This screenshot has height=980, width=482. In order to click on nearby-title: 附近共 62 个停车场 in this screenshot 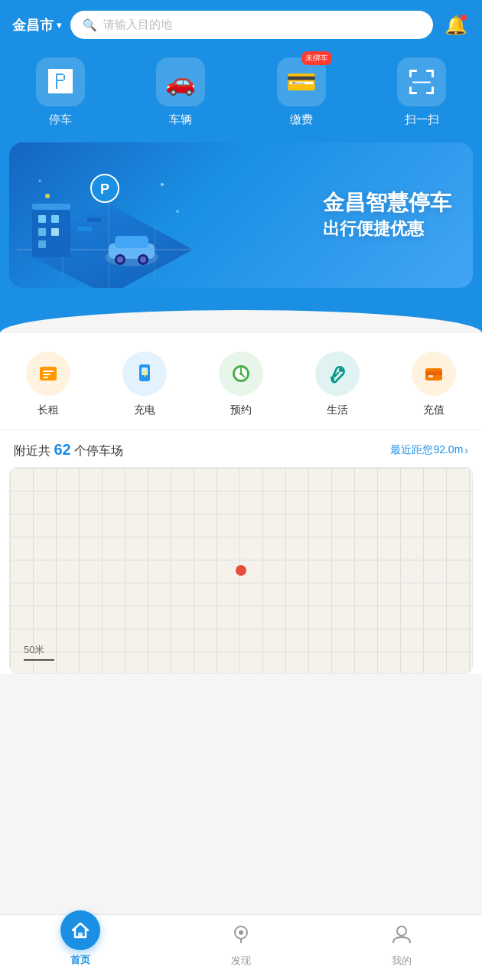, I will do `click(69, 450)`.